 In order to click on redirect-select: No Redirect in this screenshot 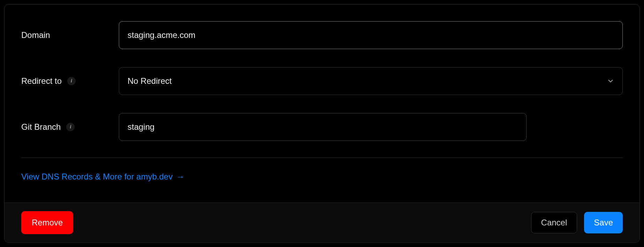, I will do `click(371, 81)`.